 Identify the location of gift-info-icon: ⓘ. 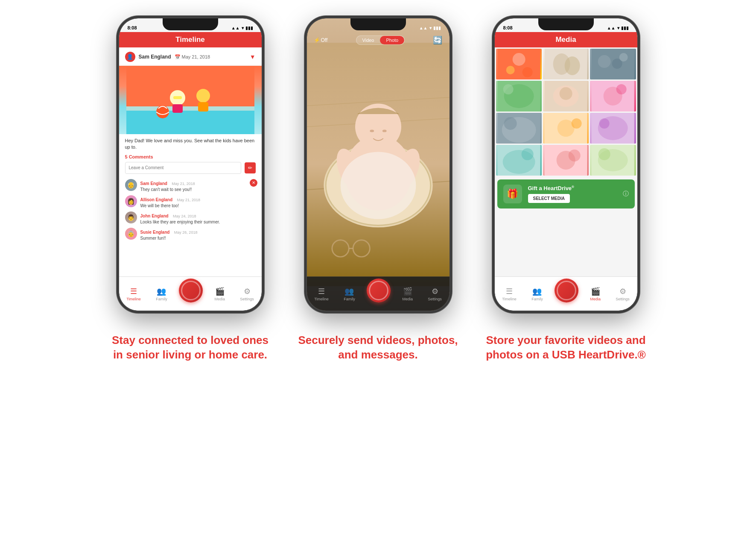
(626, 194).